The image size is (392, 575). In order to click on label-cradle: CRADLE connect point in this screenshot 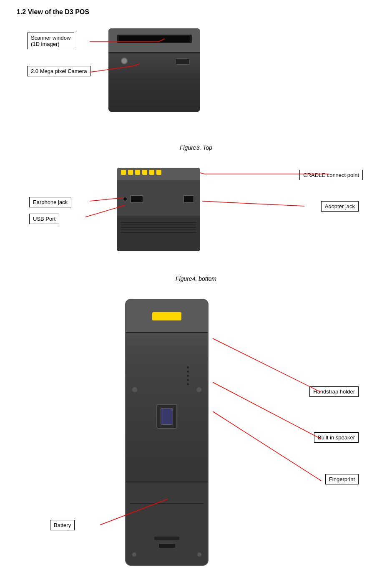, I will do `click(331, 175)`.